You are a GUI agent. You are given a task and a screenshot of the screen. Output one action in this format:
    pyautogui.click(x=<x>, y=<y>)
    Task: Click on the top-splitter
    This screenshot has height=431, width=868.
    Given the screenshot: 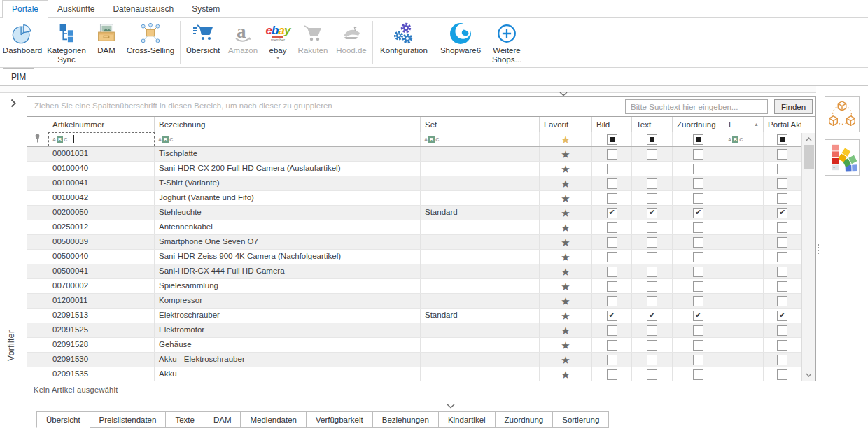 What is the action you would take?
    pyautogui.click(x=408, y=90)
    